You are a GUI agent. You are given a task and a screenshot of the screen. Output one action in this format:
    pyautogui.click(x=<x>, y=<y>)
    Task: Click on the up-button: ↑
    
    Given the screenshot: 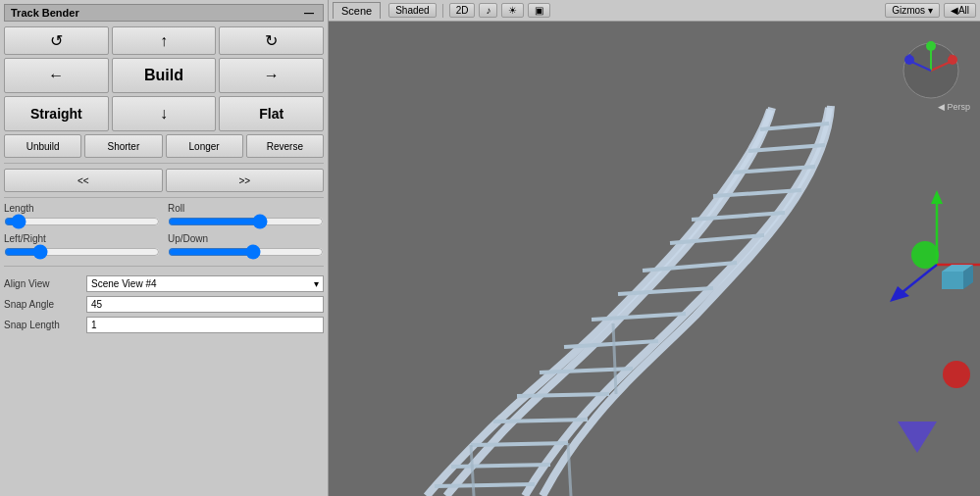 What is the action you would take?
    pyautogui.click(x=165, y=41)
    